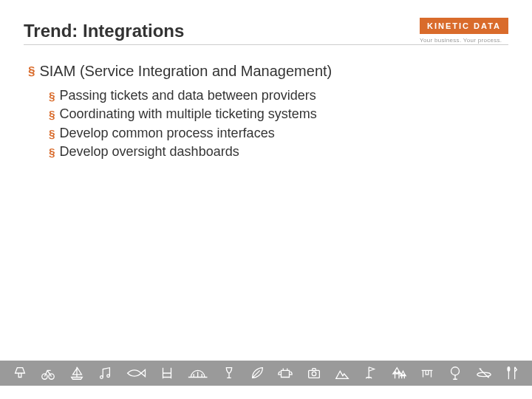  What do you see at coordinates (464, 26) in the screenshot?
I see `brand-logo: KINETIC DATA` at bounding box center [464, 26].